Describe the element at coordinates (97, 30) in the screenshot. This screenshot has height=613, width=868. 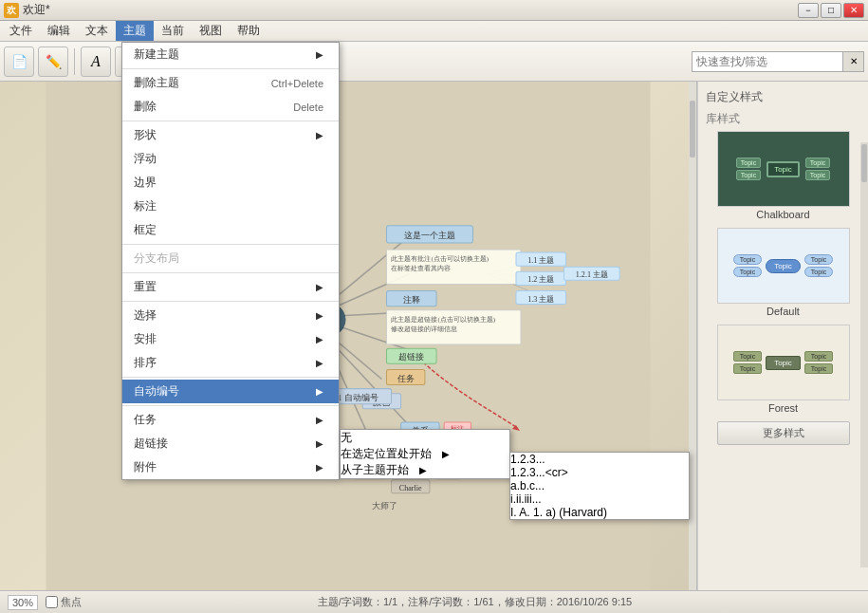
I see `menu-text: 文本` at that location.